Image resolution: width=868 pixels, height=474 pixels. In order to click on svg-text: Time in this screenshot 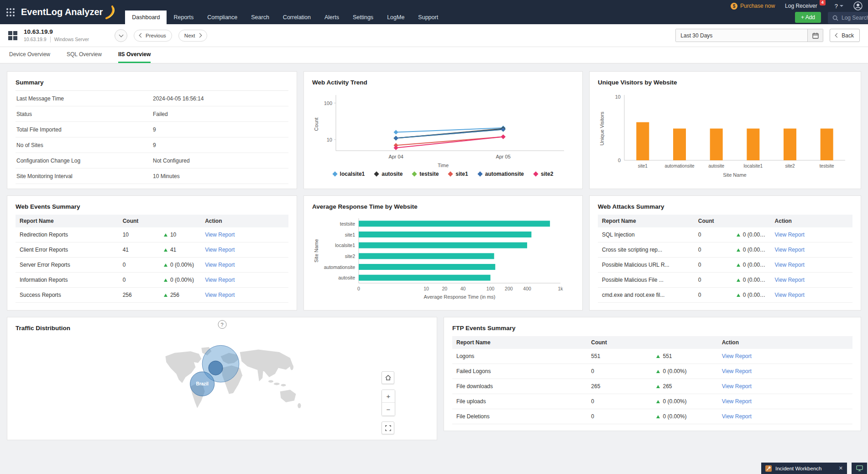, I will do `click(443, 165)`.